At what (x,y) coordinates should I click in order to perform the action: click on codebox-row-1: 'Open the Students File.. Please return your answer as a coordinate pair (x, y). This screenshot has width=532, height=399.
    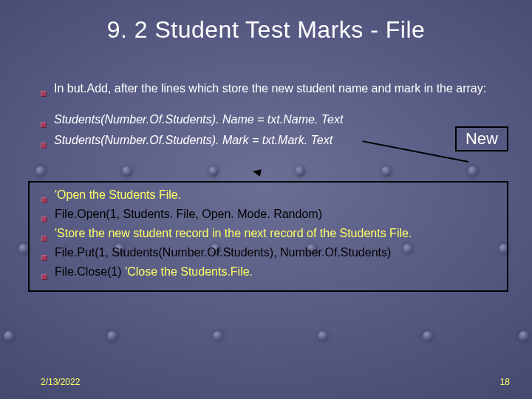
    Looking at the image, I should click on (272, 197).